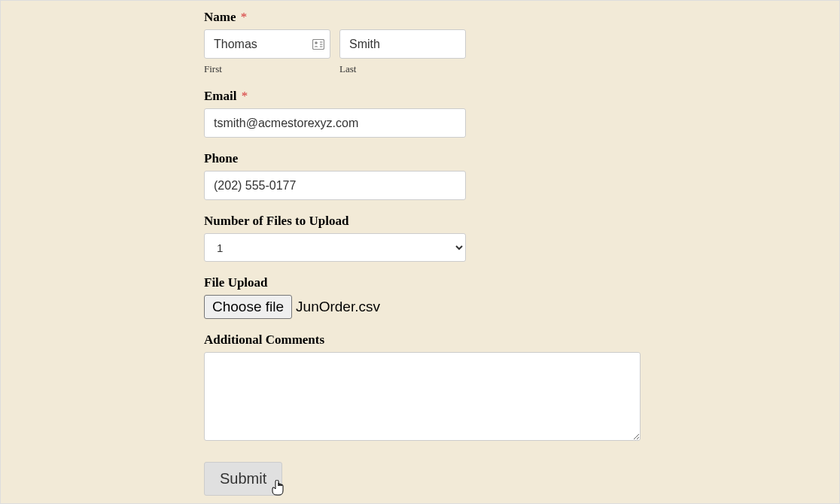 The width and height of the screenshot is (840, 504). What do you see at coordinates (507, 340) in the screenshot?
I see `comments-label: Additional Comments` at bounding box center [507, 340].